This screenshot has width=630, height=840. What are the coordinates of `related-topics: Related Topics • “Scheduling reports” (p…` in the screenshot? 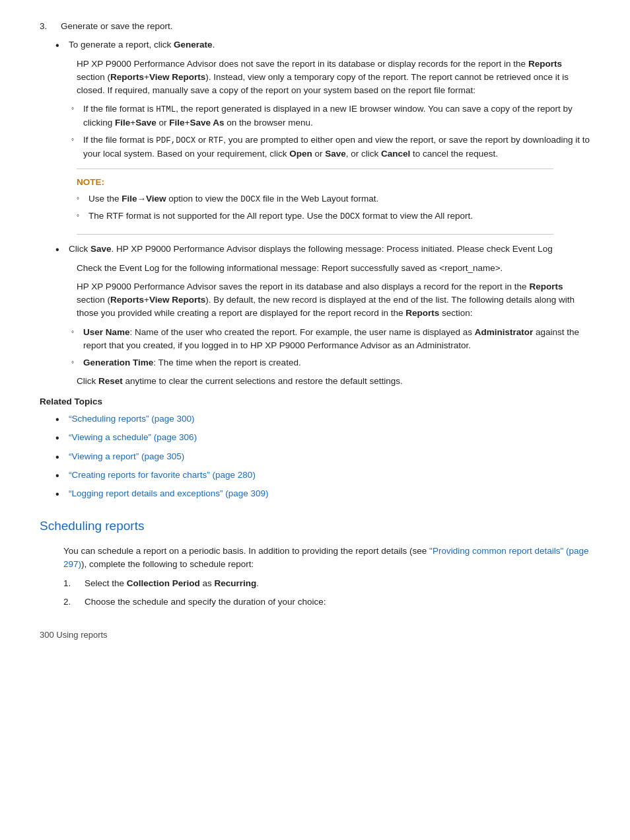 It's located at (315, 449).